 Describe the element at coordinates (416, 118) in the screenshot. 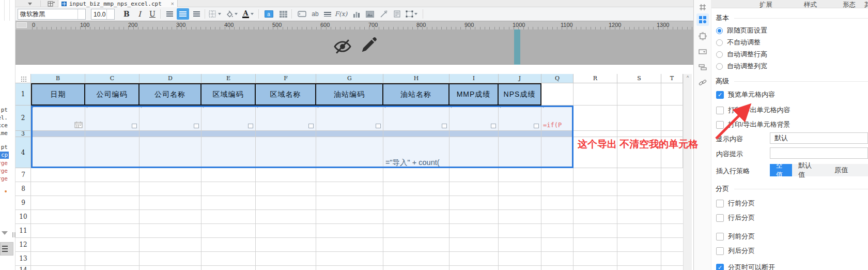

I see `cell-H2` at that location.